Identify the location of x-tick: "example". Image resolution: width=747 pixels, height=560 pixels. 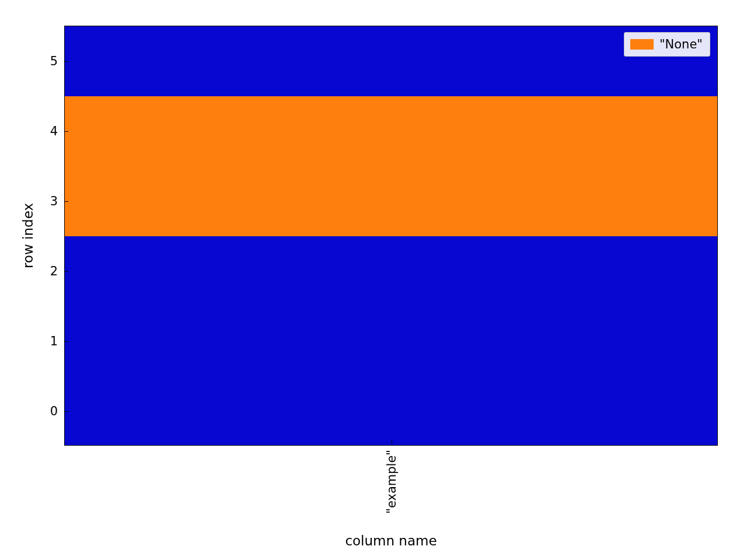
(392, 481).